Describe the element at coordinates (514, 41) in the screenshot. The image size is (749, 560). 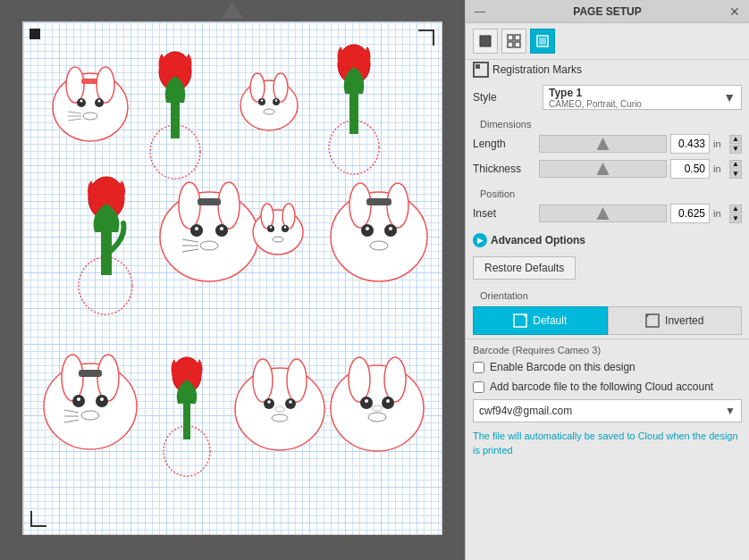
I see `grid-icon` at that location.